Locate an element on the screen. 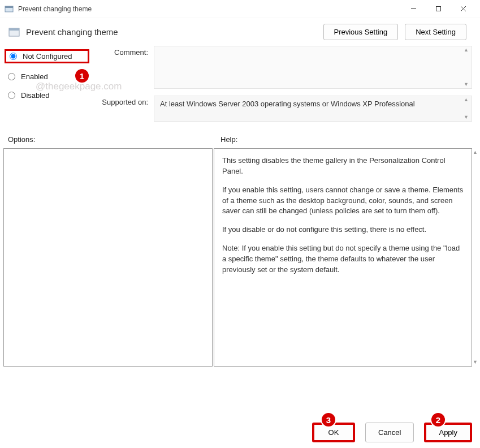 The image size is (480, 448). supported-scroll: ▲▼ is located at coordinates (467, 109).